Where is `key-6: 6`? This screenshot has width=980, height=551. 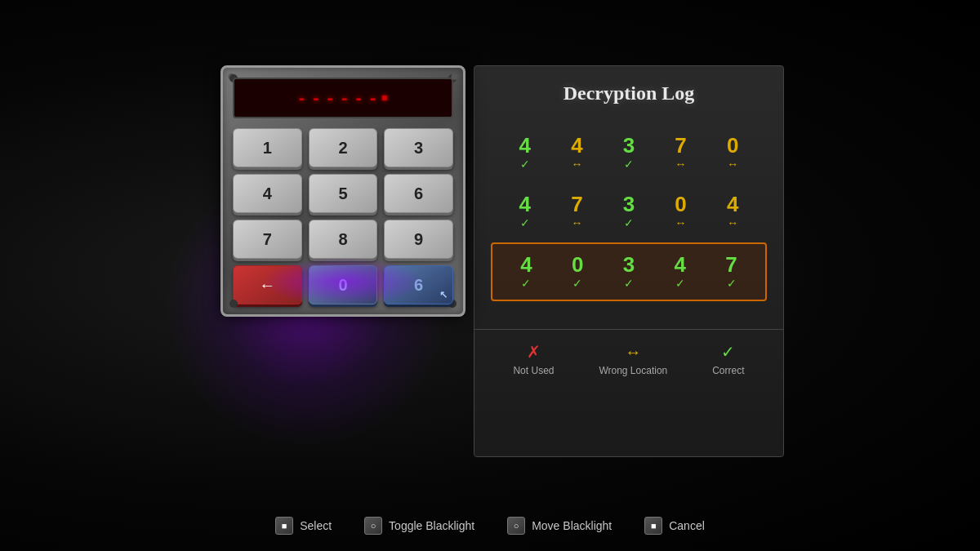
key-6: 6 is located at coordinates (418, 193).